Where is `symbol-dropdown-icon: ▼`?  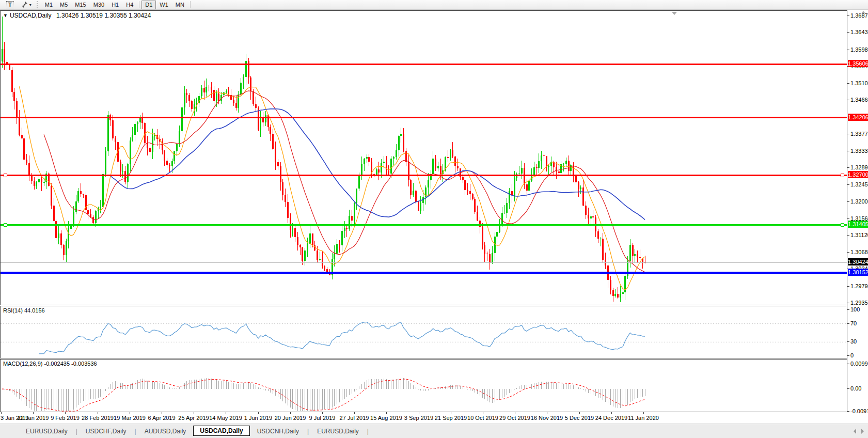
symbol-dropdown-icon: ▼ is located at coordinates (5, 15).